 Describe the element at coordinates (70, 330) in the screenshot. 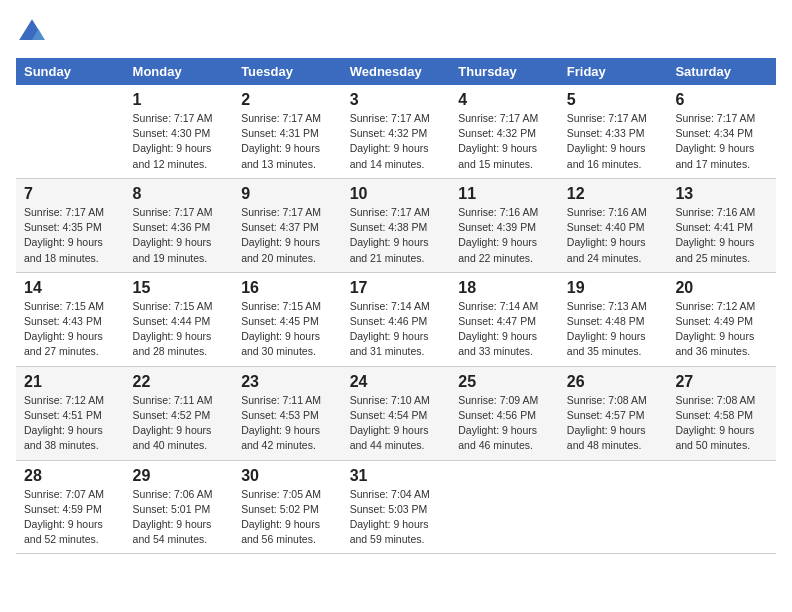

I see `day-info: Sunrise: 7:15 AM Sunset: 4:43 PM Dayligh…` at that location.